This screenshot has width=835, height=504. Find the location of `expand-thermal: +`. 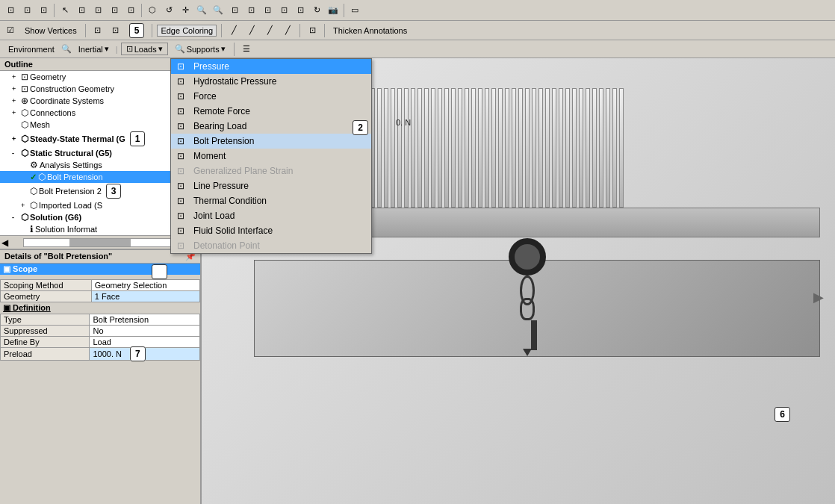

expand-thermal: + is located at coordinates (16, 139).